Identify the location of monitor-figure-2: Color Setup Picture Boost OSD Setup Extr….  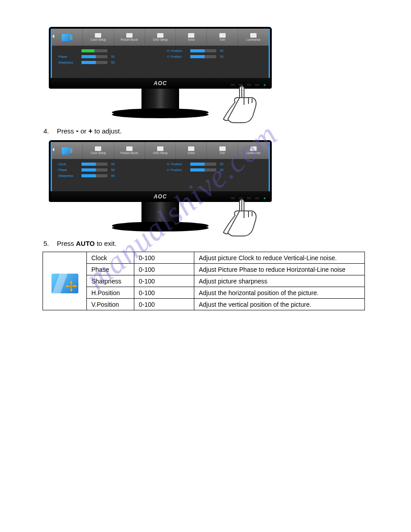
(160, 186).